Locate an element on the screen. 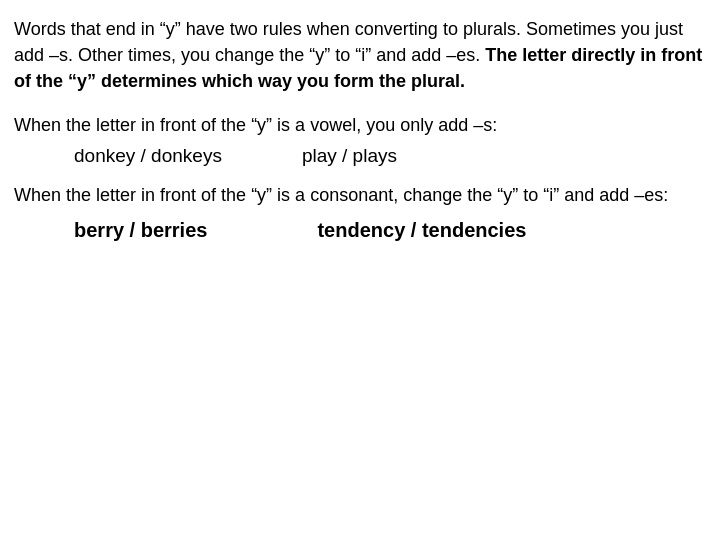 The width and height of the screenshot is (720, 540). berry-pre: ber is located at coordinates (90, 230).